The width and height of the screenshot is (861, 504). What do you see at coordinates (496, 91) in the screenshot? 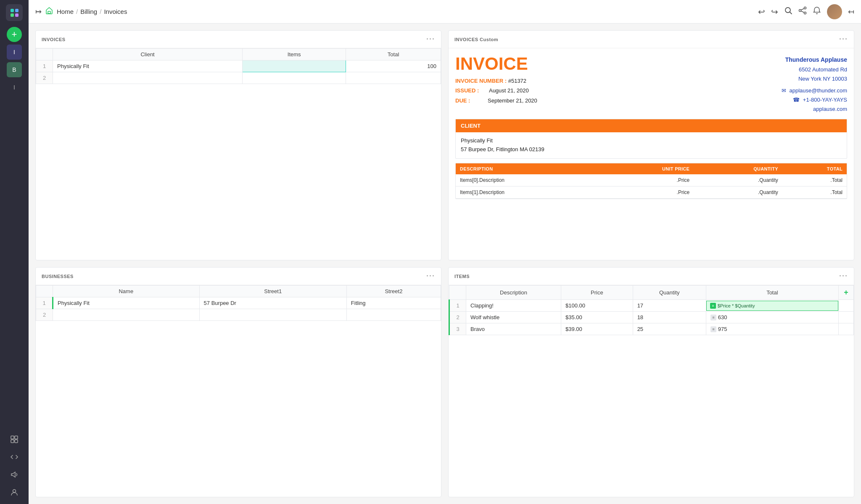
I see `invoice-meta: INVOICE NUMBER : #51372 ISSUED : August …` at bounding box center [496, 91].